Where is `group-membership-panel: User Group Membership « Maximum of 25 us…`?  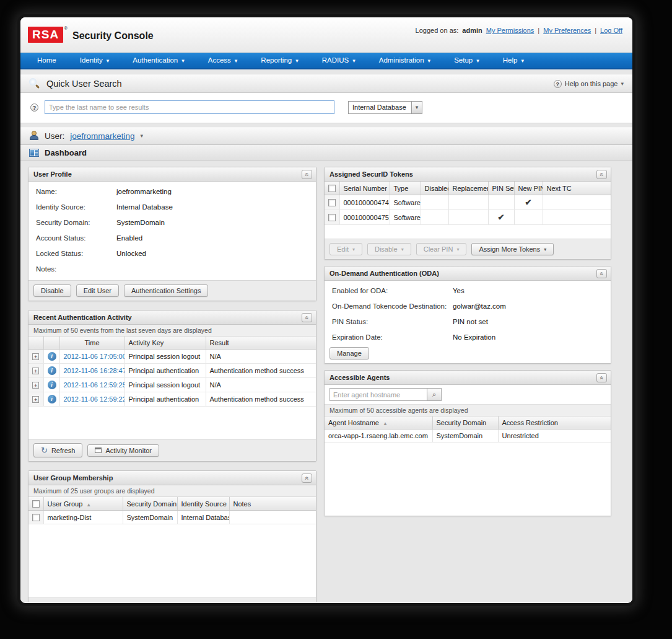
group-membership-panel: User Group Membership « Maximum of 25 us… is located at coordinates (172, 536).